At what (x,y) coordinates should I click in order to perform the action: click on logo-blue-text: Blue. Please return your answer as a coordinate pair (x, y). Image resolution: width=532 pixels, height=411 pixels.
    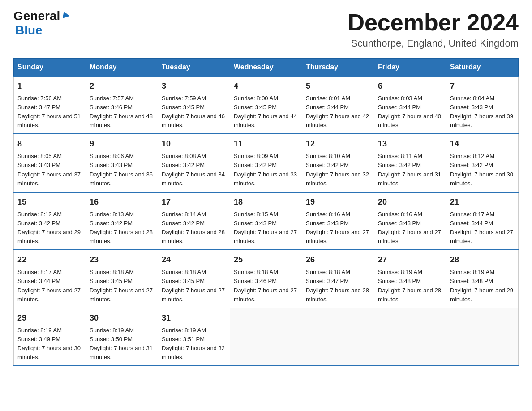
    Looking at the image, I should click on (29, 30).